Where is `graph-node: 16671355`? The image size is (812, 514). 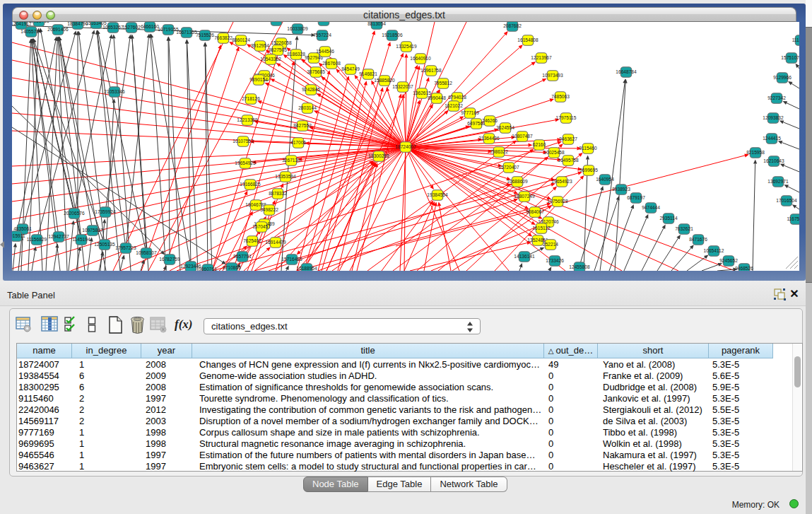 graph-node: 16671355 is located at coordinates (187, 33).